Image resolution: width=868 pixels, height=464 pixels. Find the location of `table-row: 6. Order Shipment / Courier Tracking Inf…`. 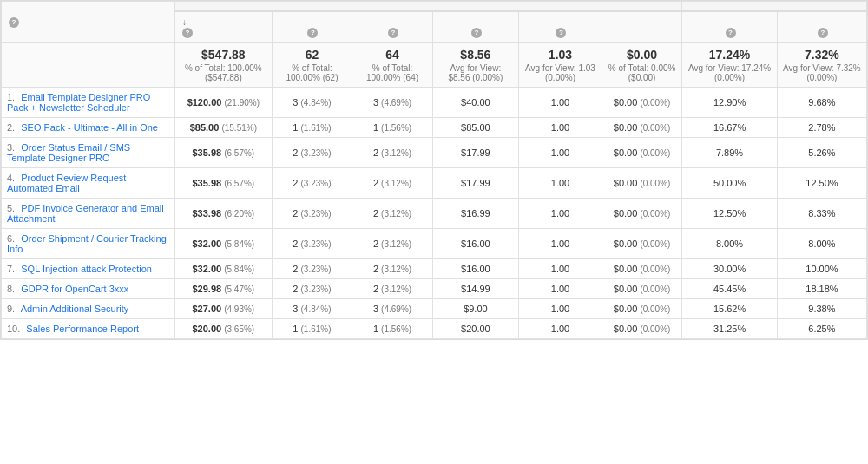

table-row: 6. Order Shipment / Courier Tracking Inf… is located at coordinates (434, 245).